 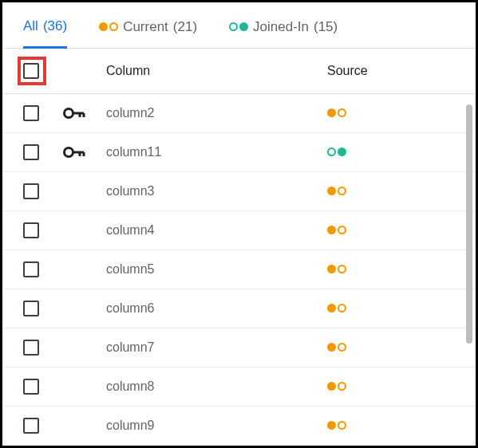 I want to click on table-row: column7, so click(x=239, y=348).